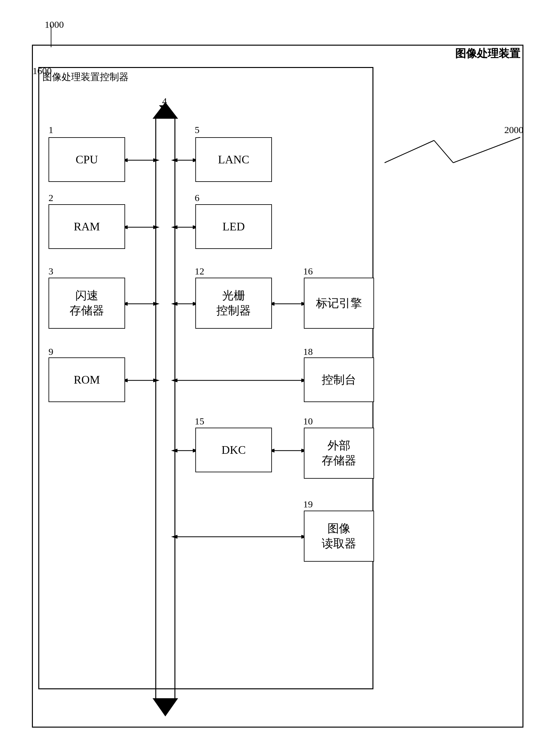 This screenshot has height=756, width=548. What do you see at coordinates (197, 198) in the screenshot?
I see `ref-6: 6` at bounding box center [197, 198].